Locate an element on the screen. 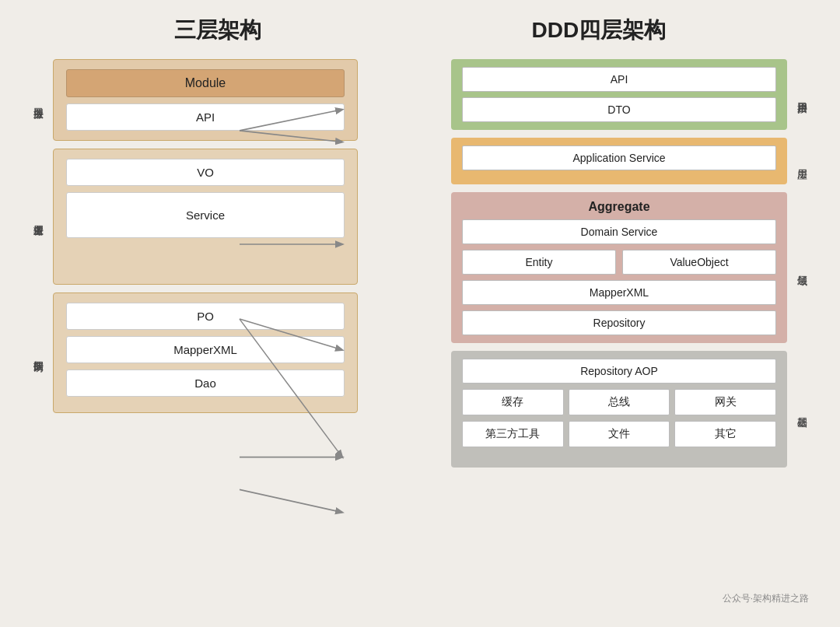 This screenshot has height=627, width=840. app-service-box: Application Service is located at coordinates (619, 158).